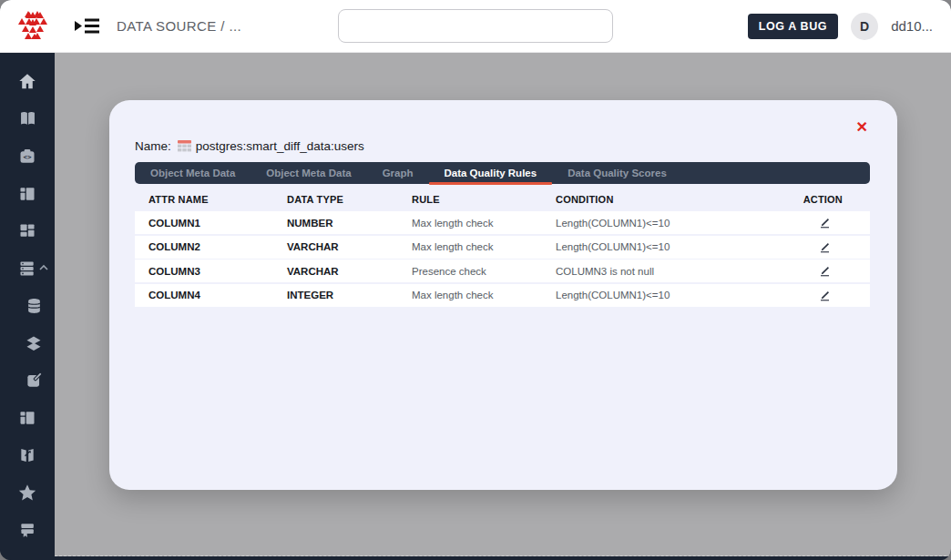 The width and height of the screenshot is (951, 560). I want to click on tab-graph: Graph, so click(398, 173).